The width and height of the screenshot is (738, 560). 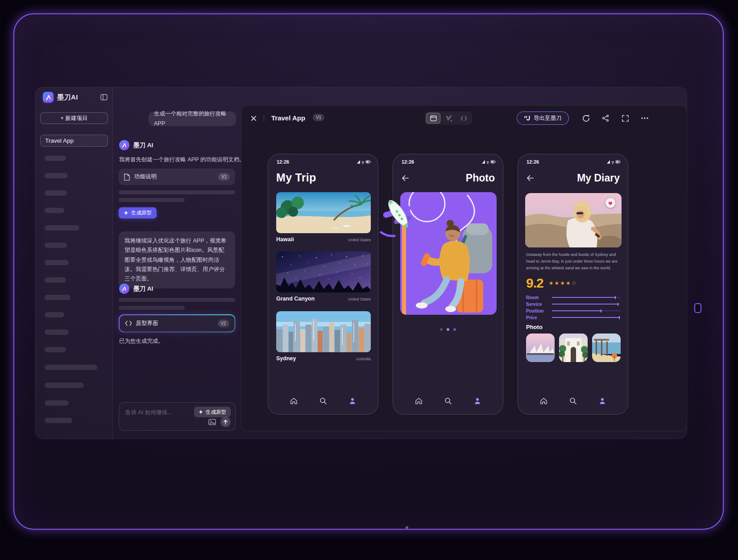 What do you see at coordinates (606, 348) in the screenshot?
I see `photo-thumb-beach-pier` at bounding box center [606, 348].